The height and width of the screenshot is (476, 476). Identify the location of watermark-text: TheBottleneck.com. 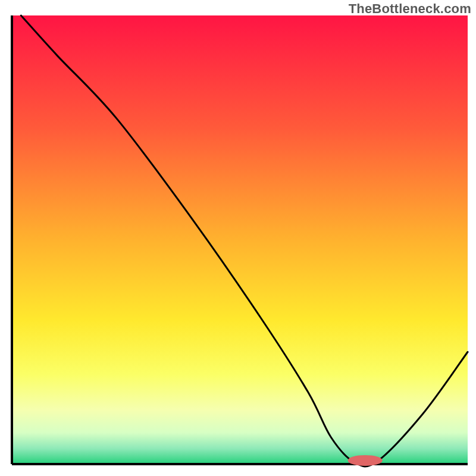
(410, 9).